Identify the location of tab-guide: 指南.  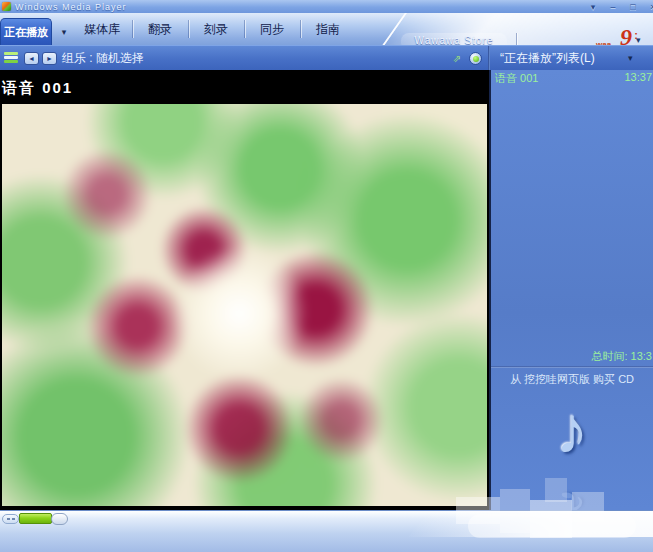
(328, 29).